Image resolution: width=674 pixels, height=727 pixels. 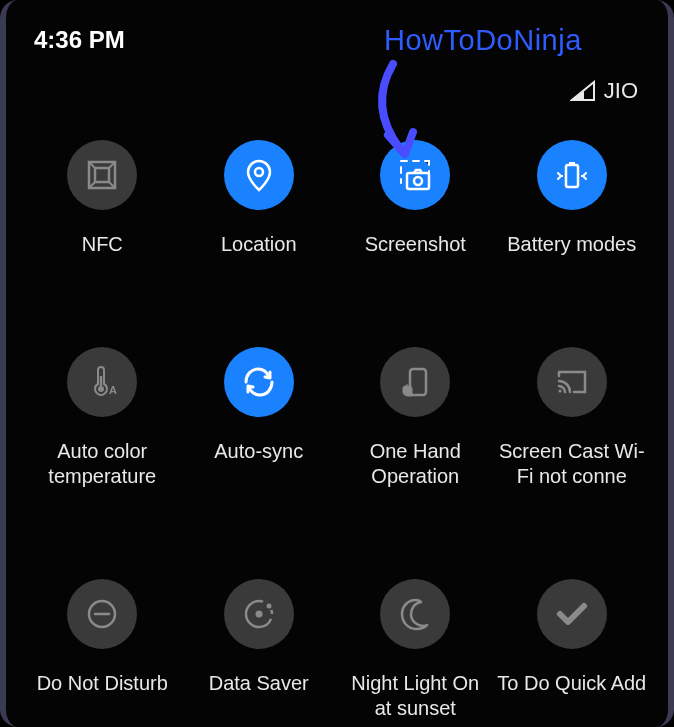 What do you see at coordinates (102, 418) in the screenshot?
I see `tile-auto-color-temp: A Auto color temperature` at bounding box center [102, 418].